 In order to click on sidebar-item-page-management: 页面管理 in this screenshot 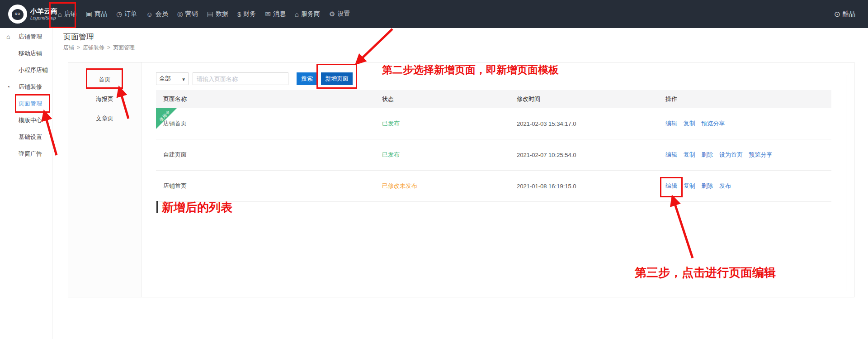, I will do `click(26, 103)`.